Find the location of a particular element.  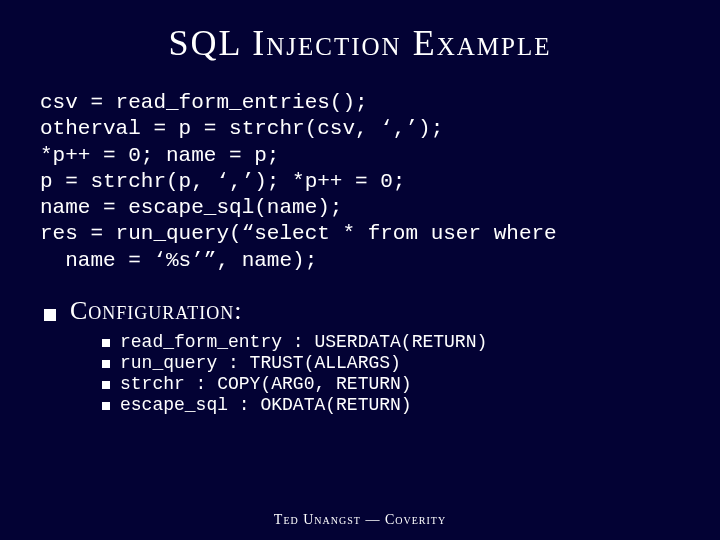

config-item-text: run_query : TRUST(ALLARGS) is located at coordinates (260, 363).